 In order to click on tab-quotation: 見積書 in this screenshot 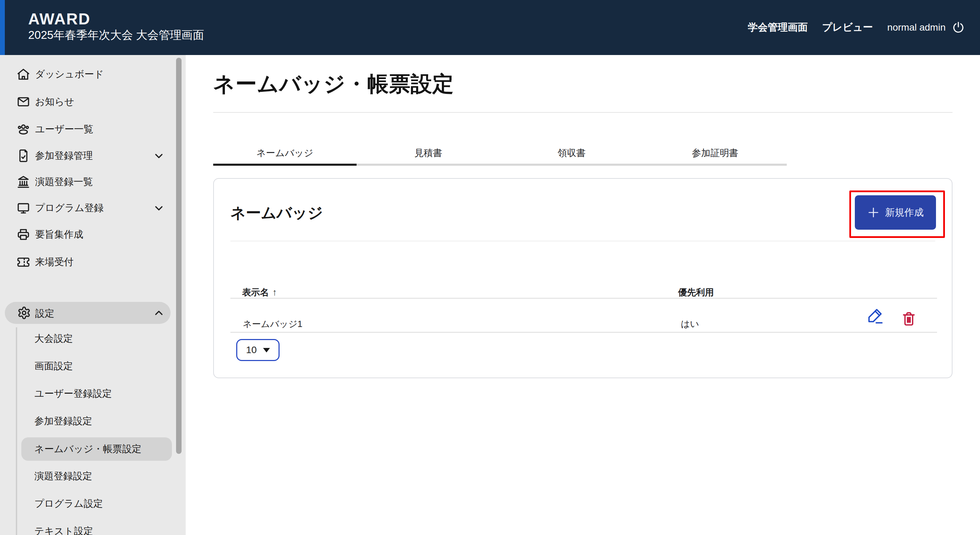, I will do `click(428, 153)`.